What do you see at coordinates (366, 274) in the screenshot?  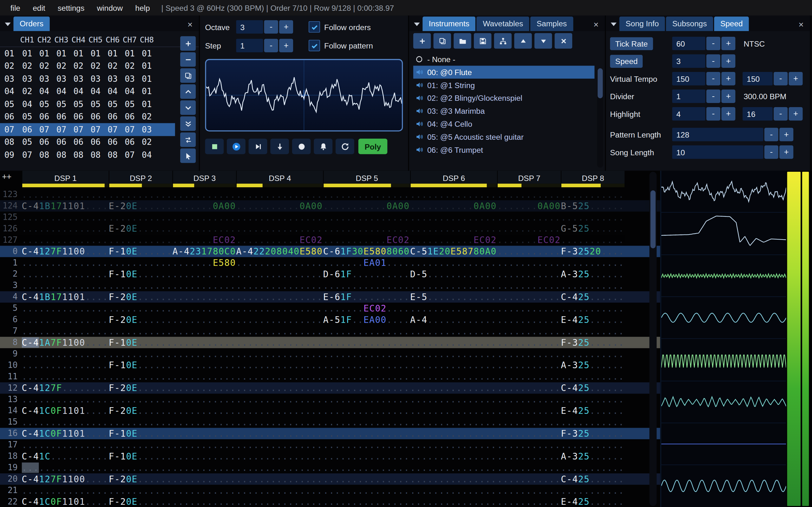 I see `pattern-cell: D-61F..........` at bounding box center [366, 274].